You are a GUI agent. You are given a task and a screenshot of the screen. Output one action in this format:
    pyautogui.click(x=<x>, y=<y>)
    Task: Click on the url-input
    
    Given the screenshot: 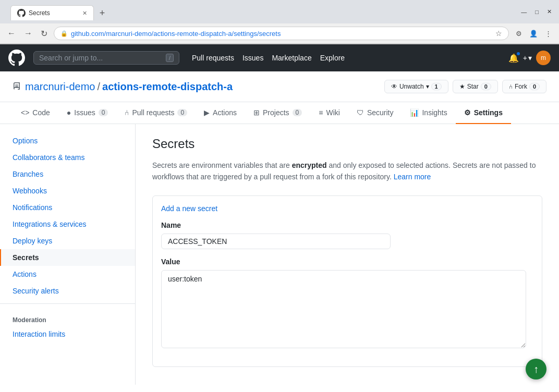 What is the action you would take?
    pyautogui.click(x=282, y=33)
    